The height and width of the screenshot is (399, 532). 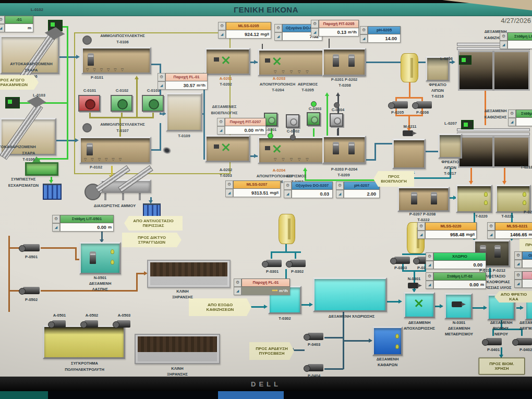 I want to click on pump-p0302, so click(x=298, y=263).